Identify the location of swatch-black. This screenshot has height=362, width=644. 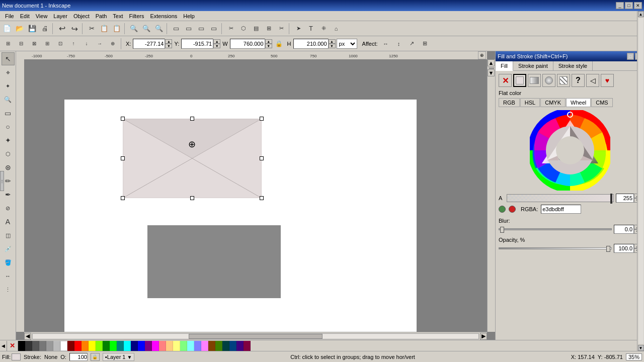
(22, 346).